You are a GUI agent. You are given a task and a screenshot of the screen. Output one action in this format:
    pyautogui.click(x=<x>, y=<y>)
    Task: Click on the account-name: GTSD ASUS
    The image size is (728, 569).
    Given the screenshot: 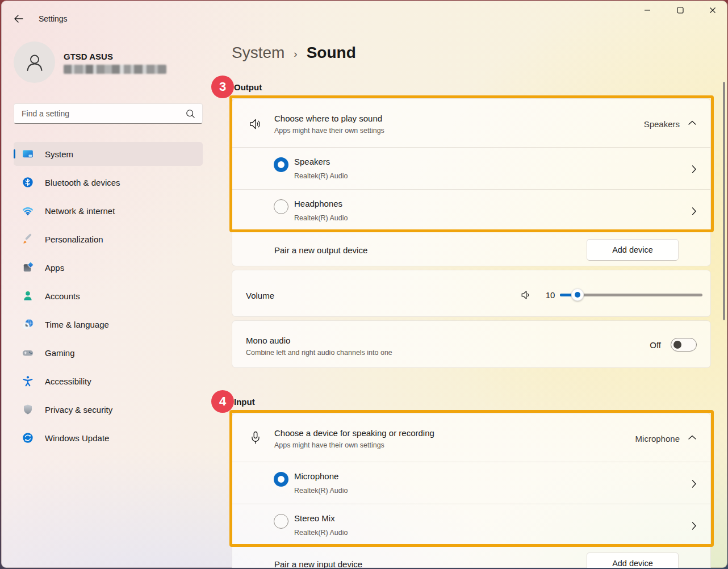 What is the action you would take?
    pyautogui.click(x=89, y=57)
    